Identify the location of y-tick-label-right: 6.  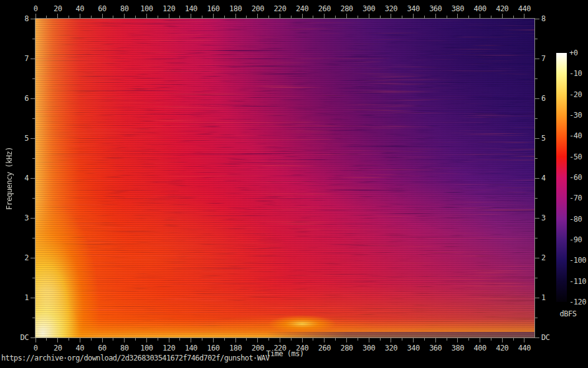
(543, 98).